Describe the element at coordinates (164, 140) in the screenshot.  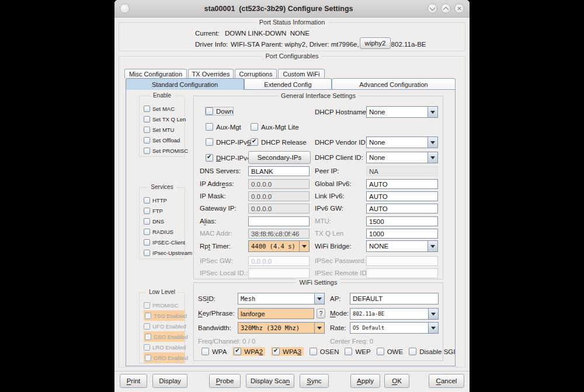
I see `checkbox-set-offload: Set Offload` at that location.